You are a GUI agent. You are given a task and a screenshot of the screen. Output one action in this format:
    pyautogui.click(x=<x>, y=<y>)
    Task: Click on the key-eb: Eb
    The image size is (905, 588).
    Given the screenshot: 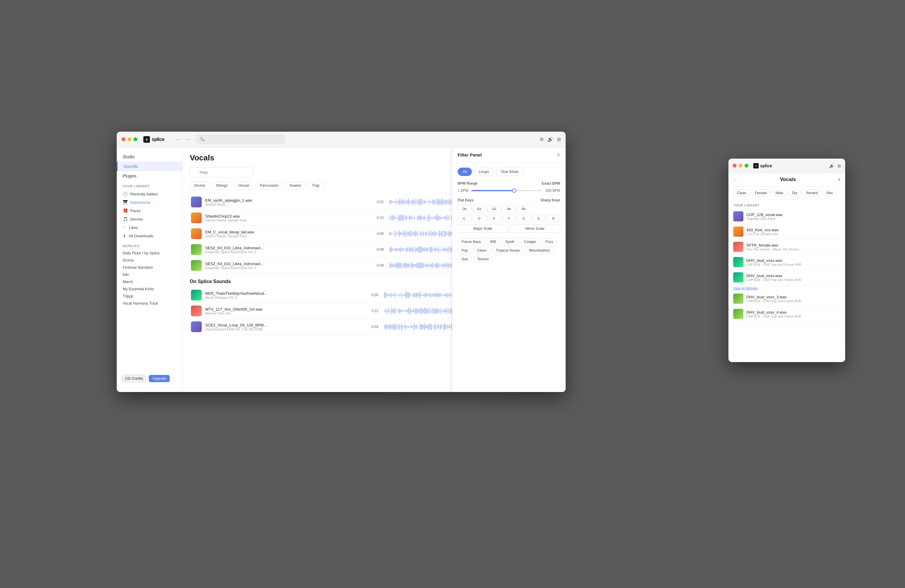 What is the action you would take?
    pyautogui.click(x=479, y=209)
    